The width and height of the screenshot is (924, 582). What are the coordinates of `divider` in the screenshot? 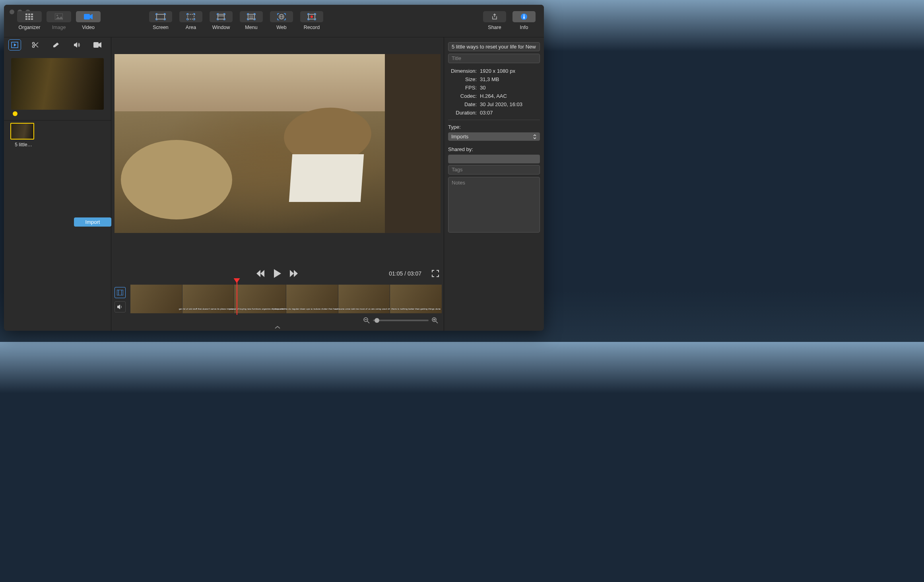 It's located at (494, 120).